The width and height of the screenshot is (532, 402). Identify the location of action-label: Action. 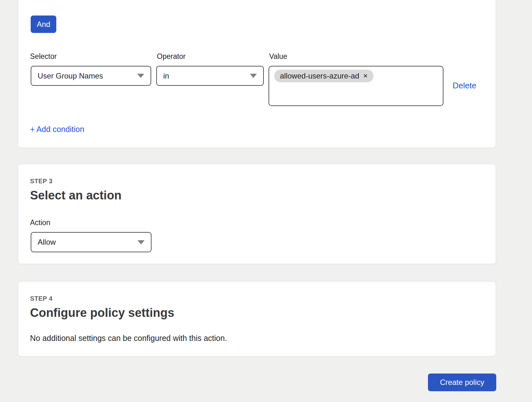
(40, 223).